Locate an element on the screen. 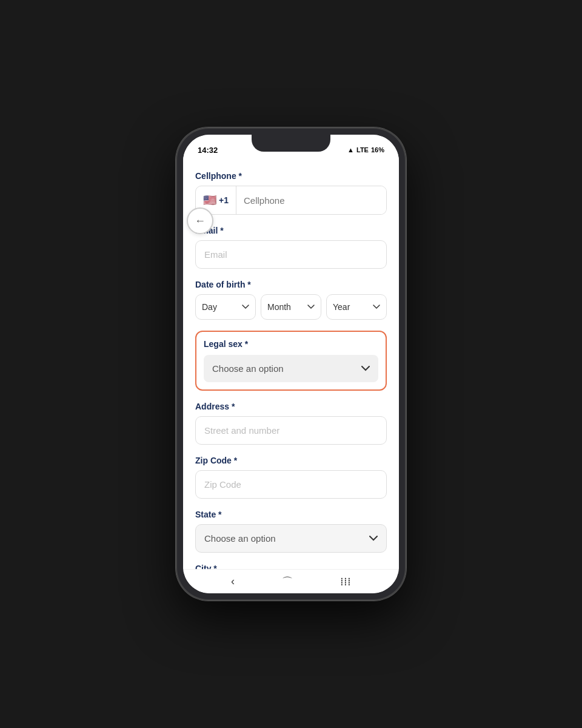  legal-sex-select: Choose an option Male Female is located at coordinates (291, 369).